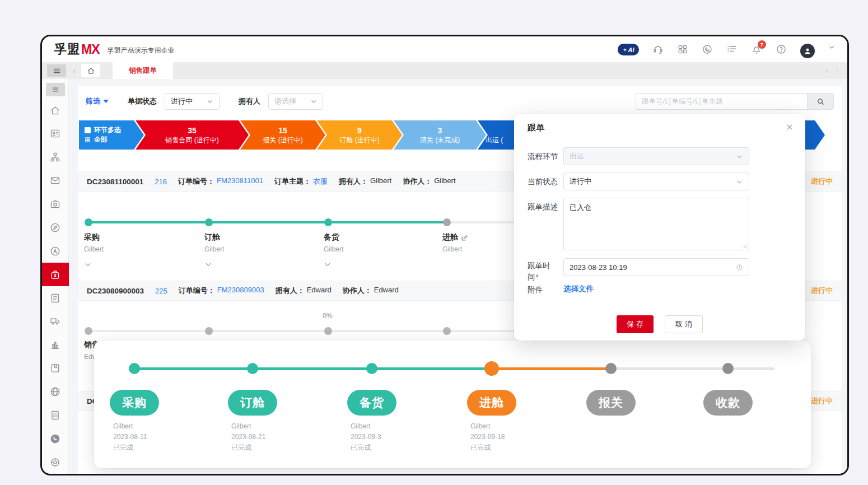 This screenshot has width=868, height=485. What do you see at coordinates (74, 71) in the screenshot?
I see `back-chevron-icon: ‹` at bounding box center [74, 71].